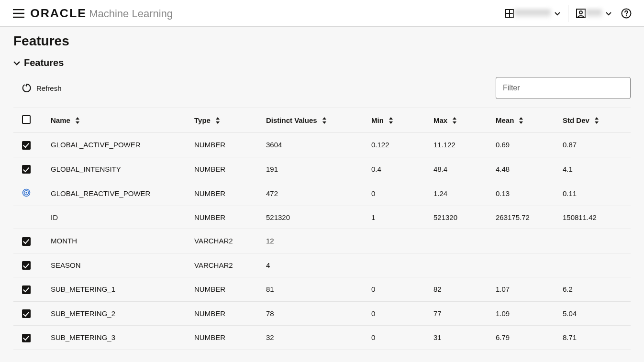 The height and width of the screenshot is (362, 644). What do you see at coordinates (594, 13) in the screenshot?
I see `user-name-blurred` at bounding box center [594, 13].